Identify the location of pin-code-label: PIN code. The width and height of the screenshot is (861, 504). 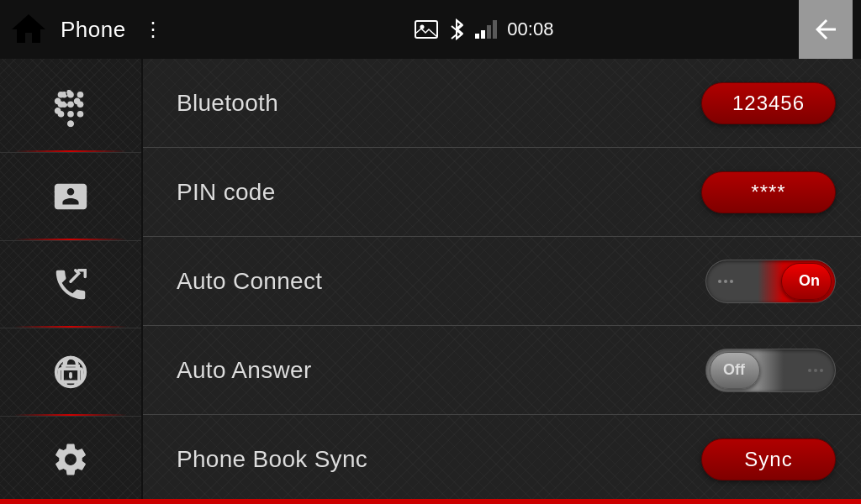
(226, 192).